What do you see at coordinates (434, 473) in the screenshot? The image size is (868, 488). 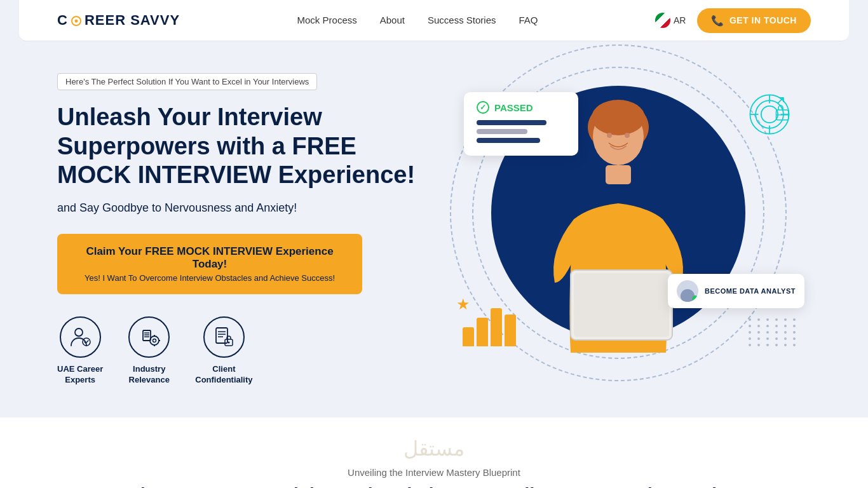 I see `bottom-subtitle: Unveiling the Interview Mastery Blueprin…` at bounding box center [434, 473].